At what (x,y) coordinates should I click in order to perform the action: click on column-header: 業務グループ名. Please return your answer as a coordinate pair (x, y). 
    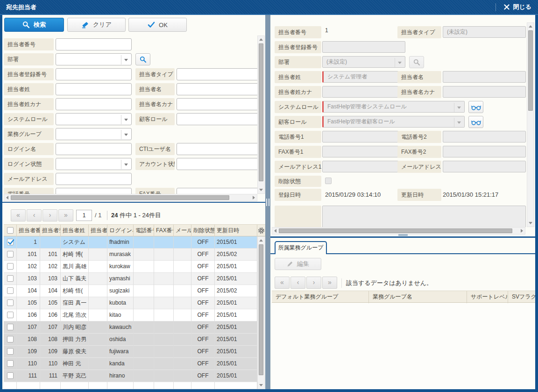
    Looking at the image, I should click on (418, 297).